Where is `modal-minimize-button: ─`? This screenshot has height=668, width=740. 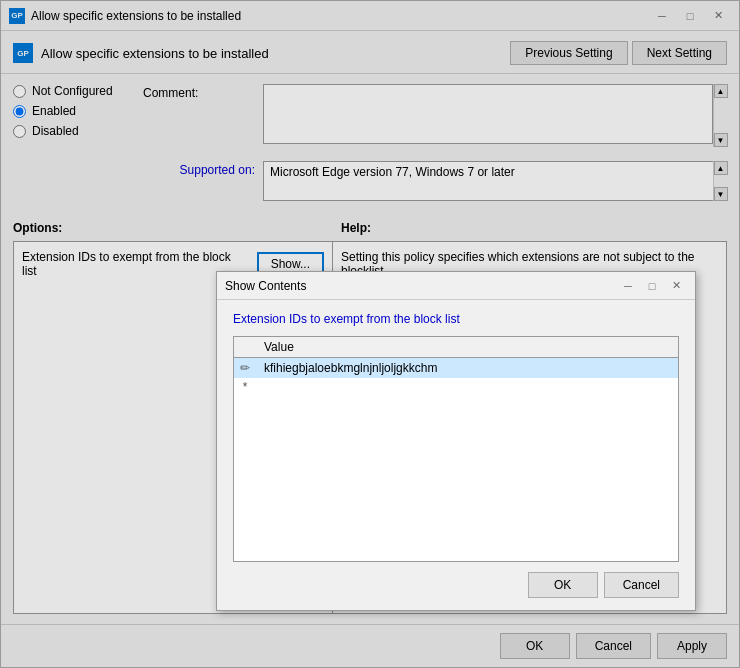 modal-minimize-button: ─ is located at coordinates (628, 286).